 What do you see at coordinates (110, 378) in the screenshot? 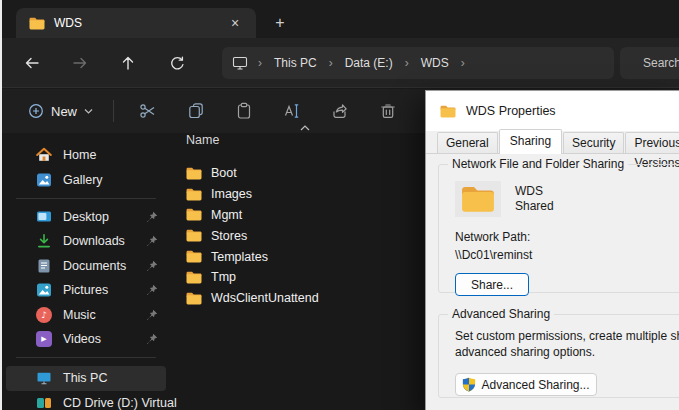
I see `sidebar-item-label: This PC` at bounding box center [110, 378].